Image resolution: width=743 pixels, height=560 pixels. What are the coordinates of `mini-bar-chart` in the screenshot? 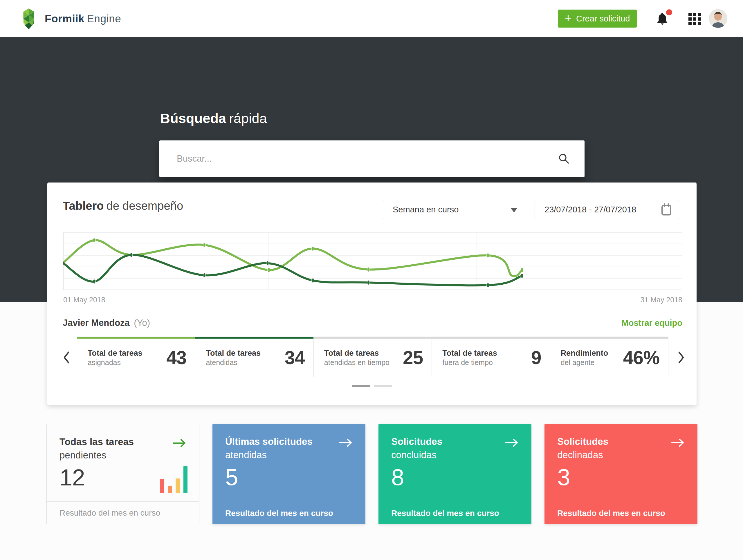 It's located at (174, 479).